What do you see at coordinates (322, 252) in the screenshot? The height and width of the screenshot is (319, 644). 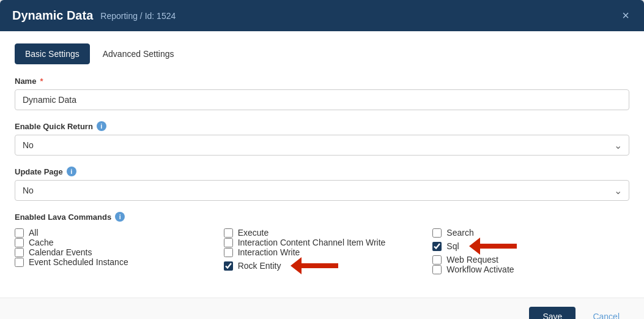 I see `checkbox-item-interaction-write: Interaction Write` at bounding box center [322, 252].